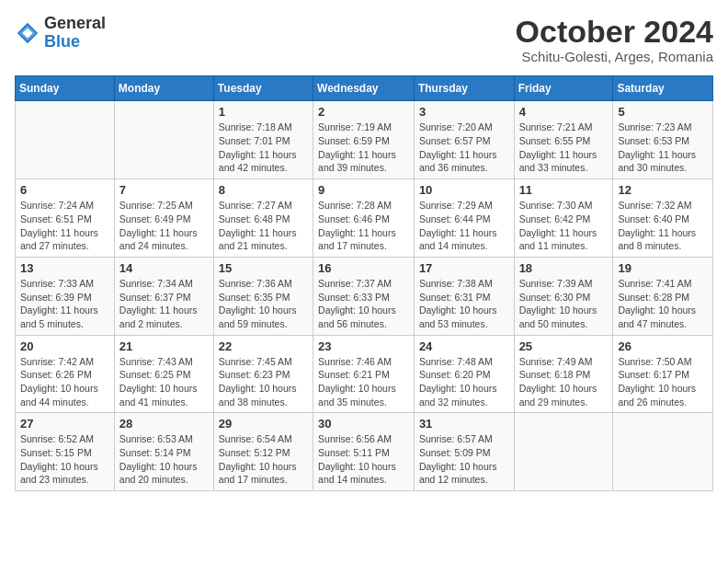 This screenshot has height=563, width=728. I want to click on calendar-cell: 27Sunrise: 6:52 AM Sunset: 5:15 PM Dayli…, so click(65, 453).